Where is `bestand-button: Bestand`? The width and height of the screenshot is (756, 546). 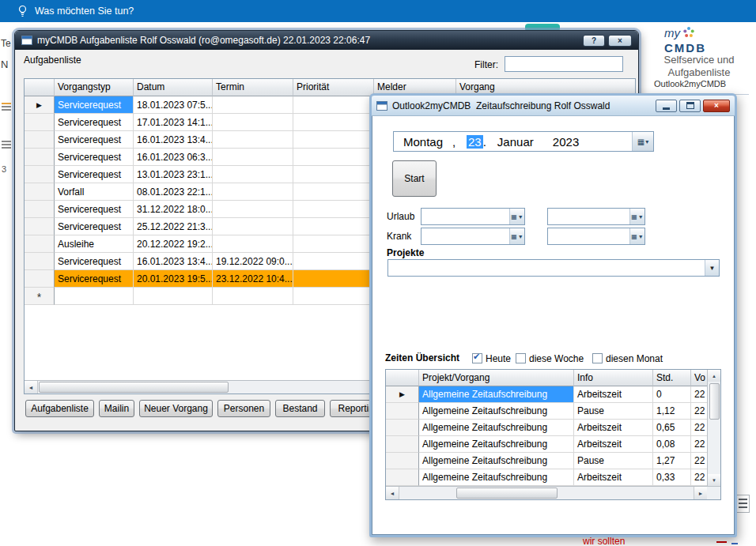
bestand-button: Bestand is located at coordinates (301, 409).